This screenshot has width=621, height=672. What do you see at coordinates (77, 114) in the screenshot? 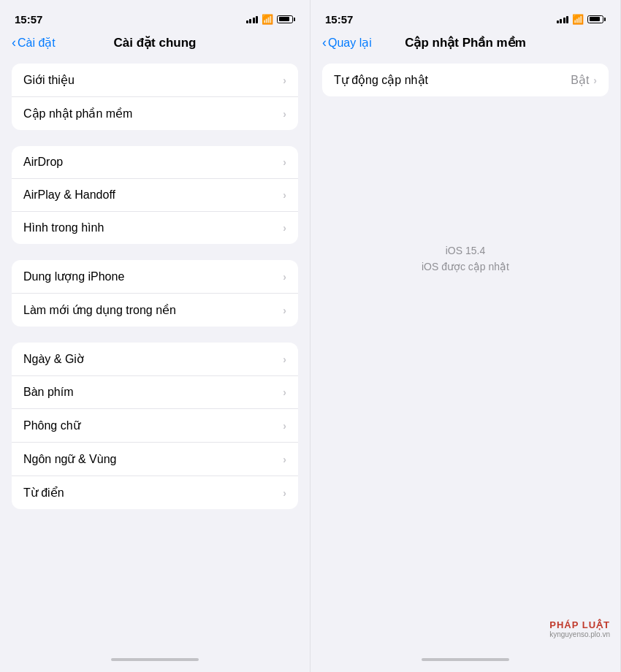
I see `row-label: Cập nhật phần mềm` at bounding box center [77, 114].